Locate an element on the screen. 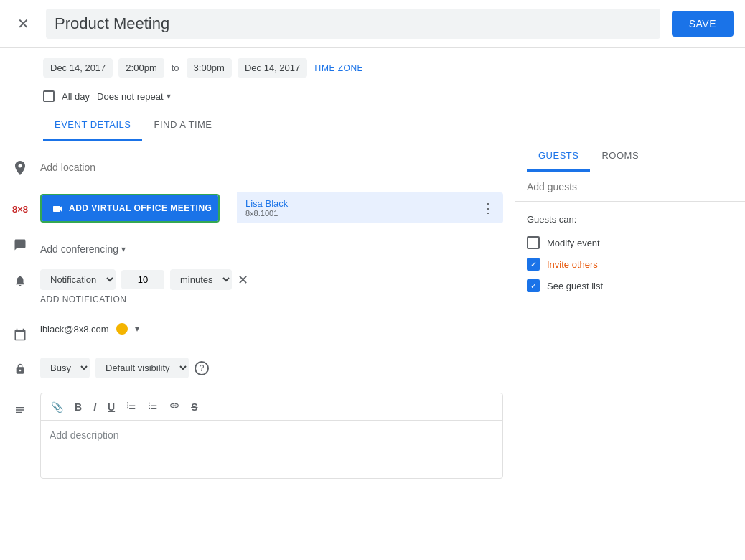  add-virtual-office-meeting-button: ADD VIRTUAL OFFICE MEETING is located at coordinates (131, 208).